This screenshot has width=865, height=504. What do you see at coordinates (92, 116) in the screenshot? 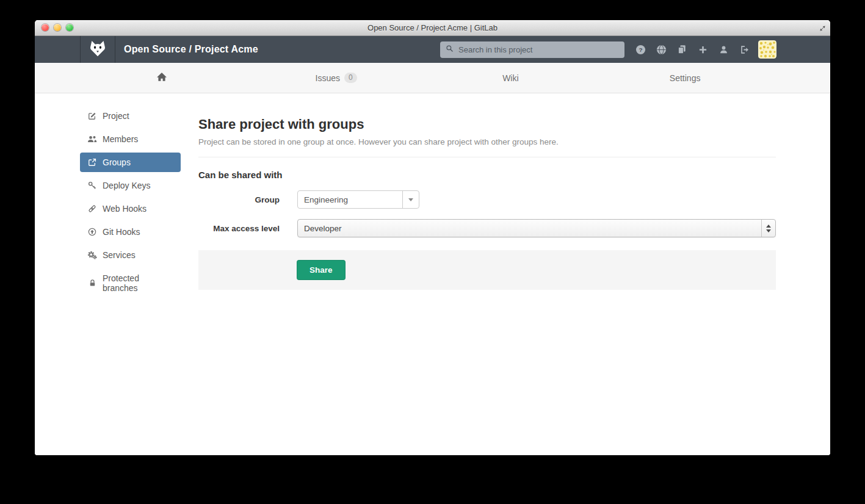
I see `pencil-square-icon` at bounding box center [92, 116].